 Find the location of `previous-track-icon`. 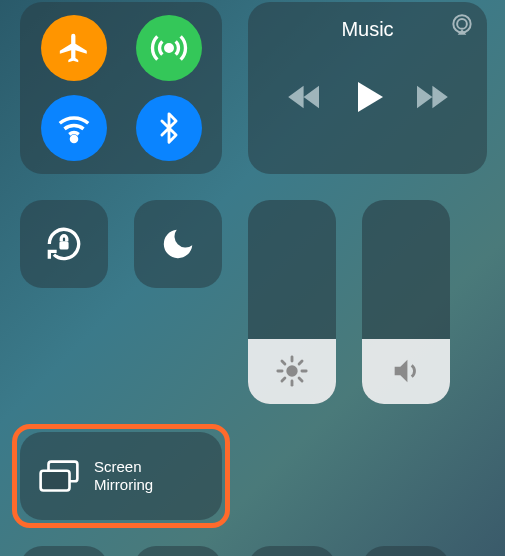

previous-track-icon is located at coordinates (305, 97).